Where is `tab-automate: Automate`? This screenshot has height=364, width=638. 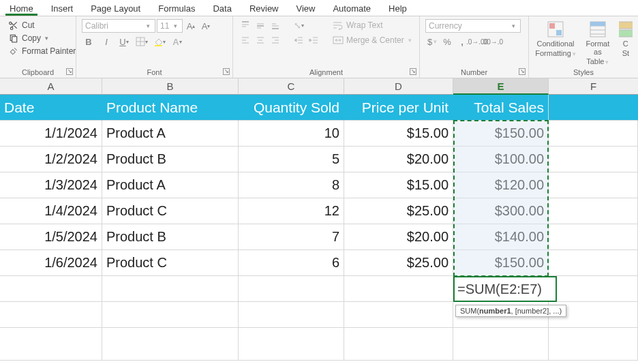
tab-automate: Automate is located at coordinates (352, 8).